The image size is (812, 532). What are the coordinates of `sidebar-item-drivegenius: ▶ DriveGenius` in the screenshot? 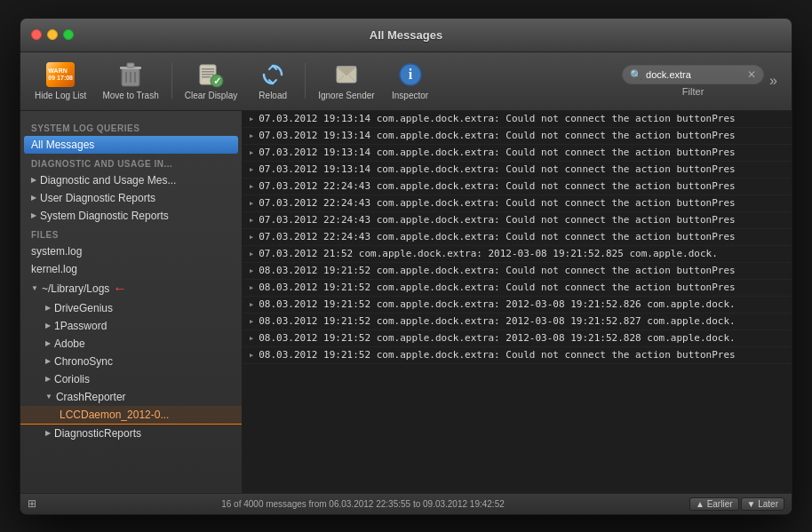 It's located at (131, 308).